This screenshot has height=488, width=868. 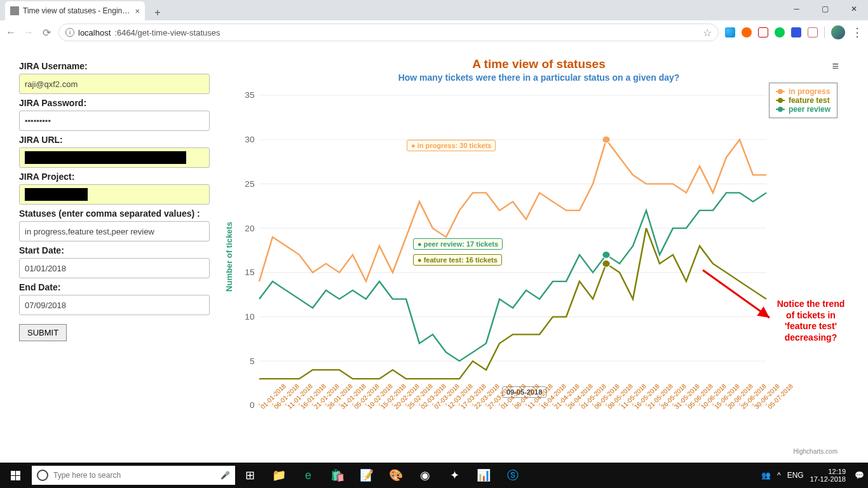 I want to click on forward-button: →, so click(x=29, y=32).